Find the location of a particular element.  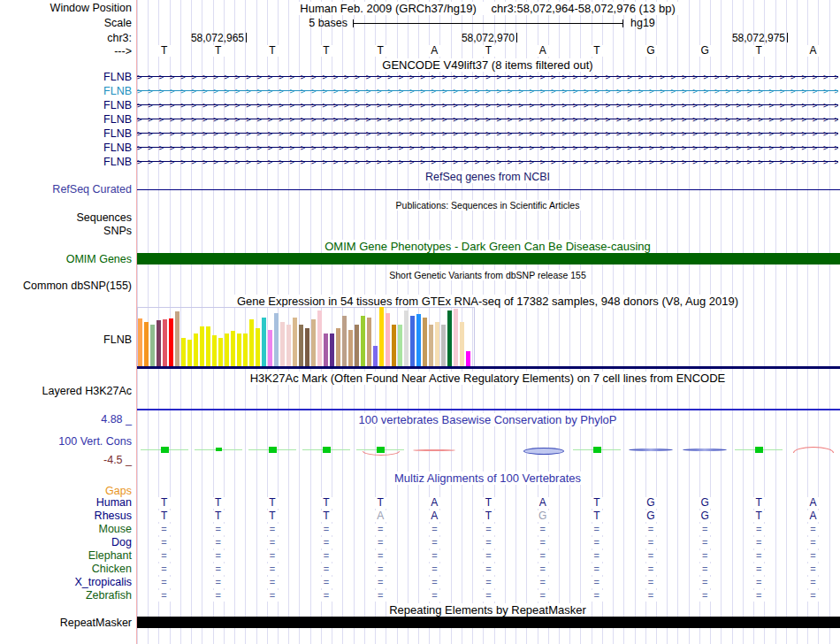

phylop-track-label: 100 Vert. Cons is located at coordinates (65, 442).